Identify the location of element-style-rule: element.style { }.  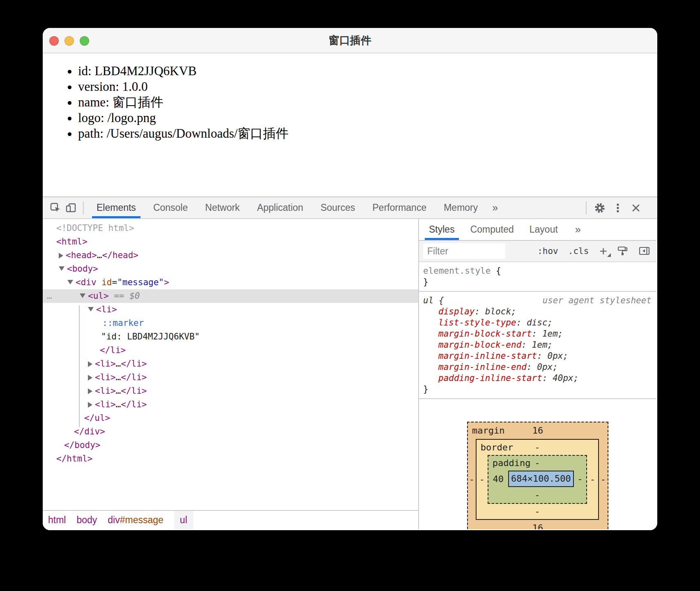
(538, 277).